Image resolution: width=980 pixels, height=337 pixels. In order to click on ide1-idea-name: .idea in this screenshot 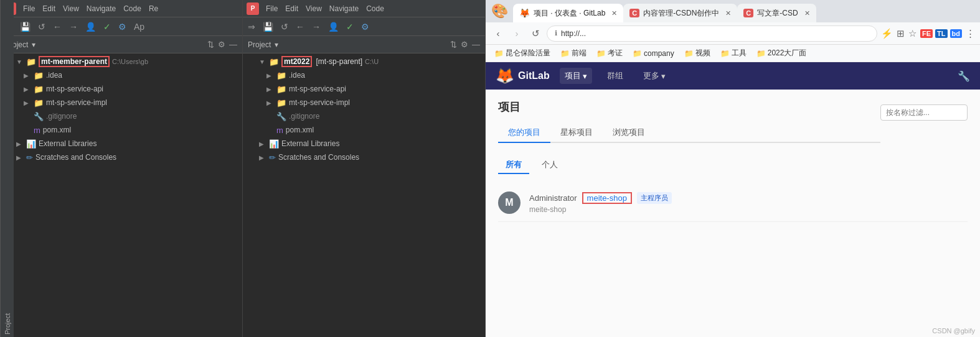, I will do `click(54, 75)`.